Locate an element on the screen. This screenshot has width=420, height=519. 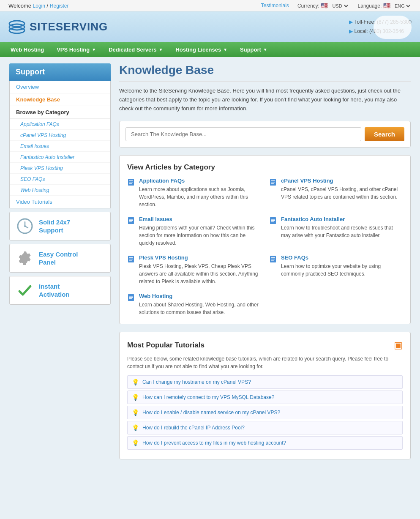
tutorial-item-1: 💡 How can I remotely connect to my VPS M… is located at coordinates (265, 397).